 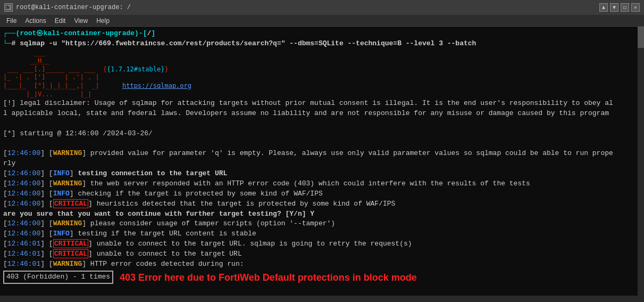 I want to click on log-line-5: [12:46:00] [CRITICAL] heuristics detecte…, so click(x=322, y=205).